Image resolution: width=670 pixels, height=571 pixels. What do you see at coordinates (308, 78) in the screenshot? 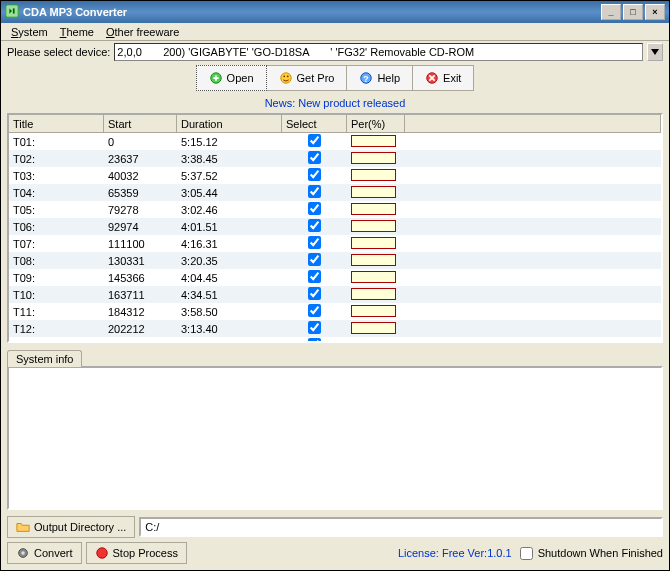
I see `getpro-button: Get Pro` at bounding box center [308, 78].